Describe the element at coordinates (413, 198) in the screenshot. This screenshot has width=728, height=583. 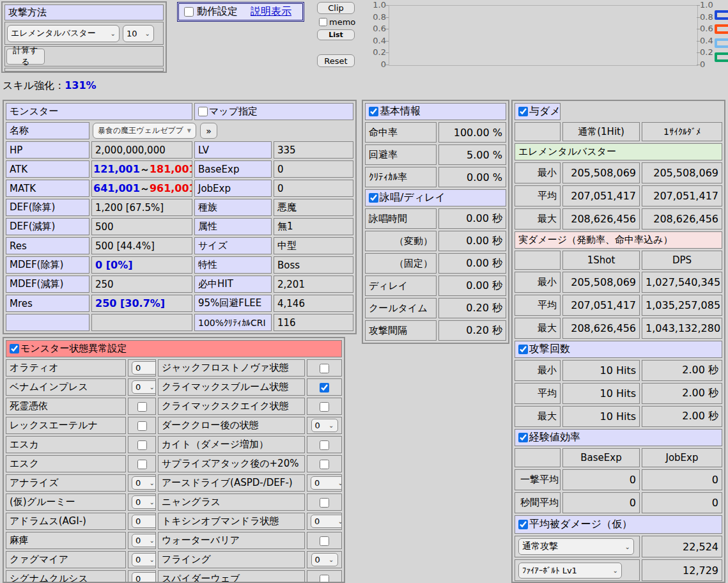
I see `cast-header-label: 詠唱/ディレイ` at that location.